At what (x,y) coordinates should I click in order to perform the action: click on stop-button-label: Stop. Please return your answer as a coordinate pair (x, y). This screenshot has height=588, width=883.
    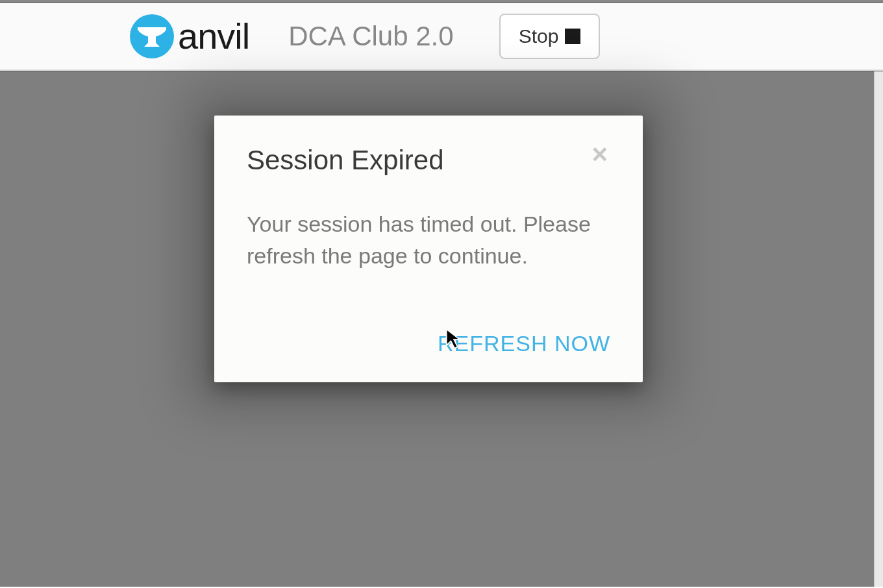
    Looking at the image, I should click on (539, 36).